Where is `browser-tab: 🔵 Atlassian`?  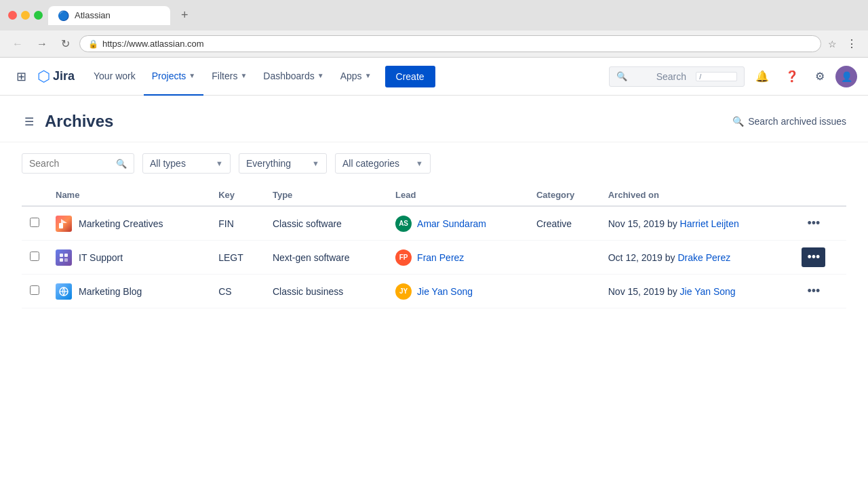 browser-tab: 🔵 Atlassian is located at coordinates (109, 16).